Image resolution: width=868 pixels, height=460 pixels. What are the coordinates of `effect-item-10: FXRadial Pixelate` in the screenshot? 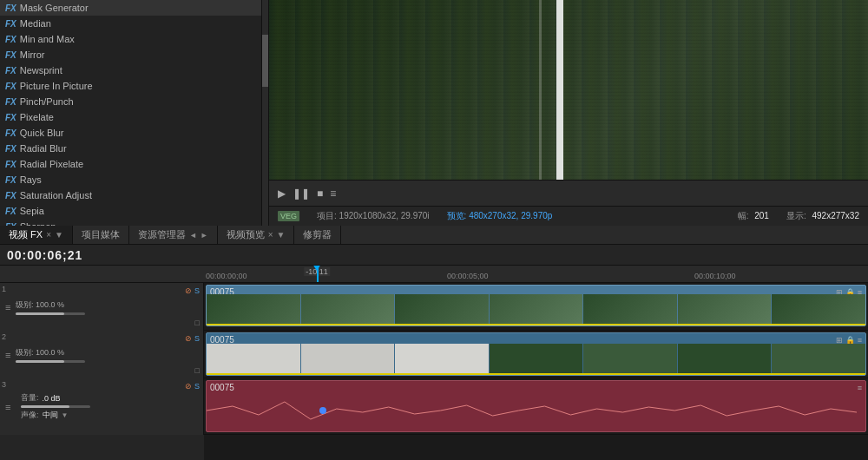 It's located at (130, 164).